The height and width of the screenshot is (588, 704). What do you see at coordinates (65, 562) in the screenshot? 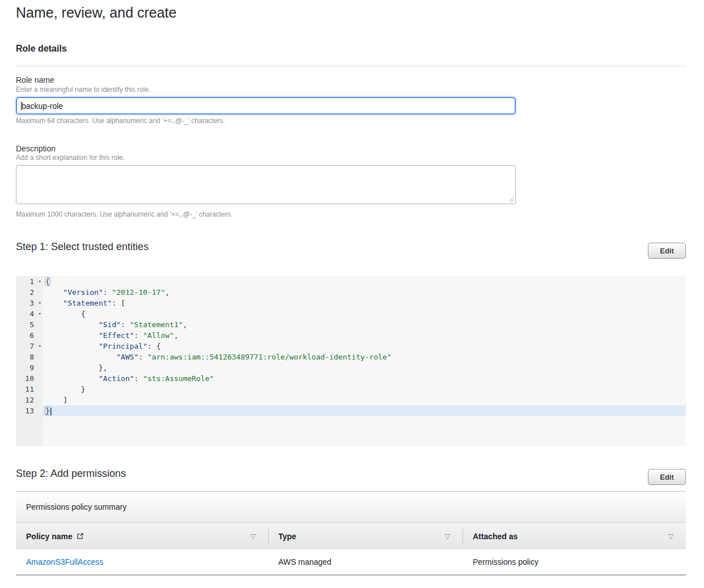
I see `policy-link: AmazonS3FullAccess` at bounding box center [65, 562].